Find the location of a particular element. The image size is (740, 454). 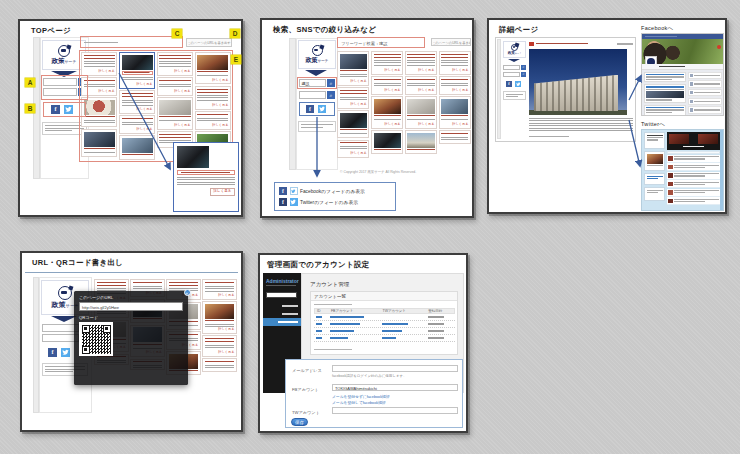

fb-auth-link-2: メールを登録してfacebook認証 is located at coordinates (359, 402).